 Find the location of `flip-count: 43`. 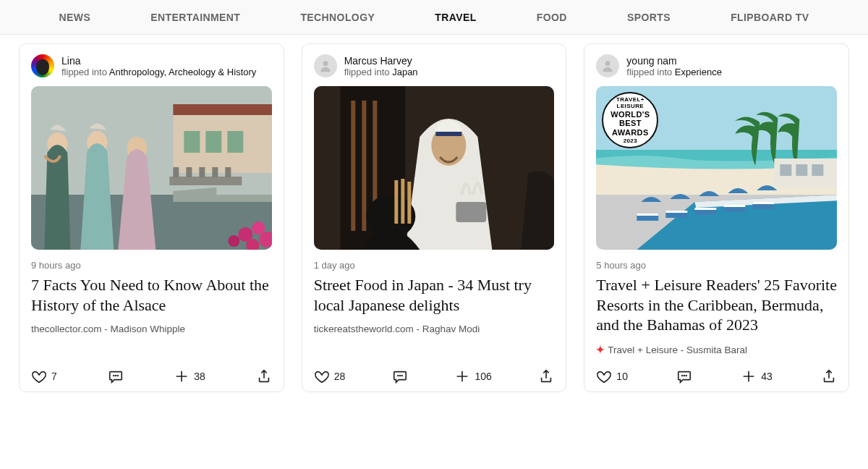

flip-count: 43 is located at coordinates (767, 376).